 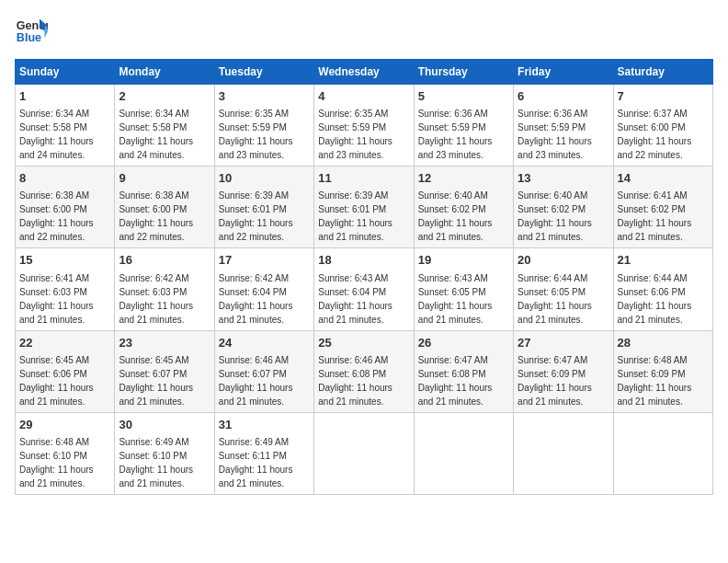 I want to click on calendar-cell: 5Sunrise: 6:36 AM Sunset: 5:59 PM Daylig…, so click(x=463, y=125).